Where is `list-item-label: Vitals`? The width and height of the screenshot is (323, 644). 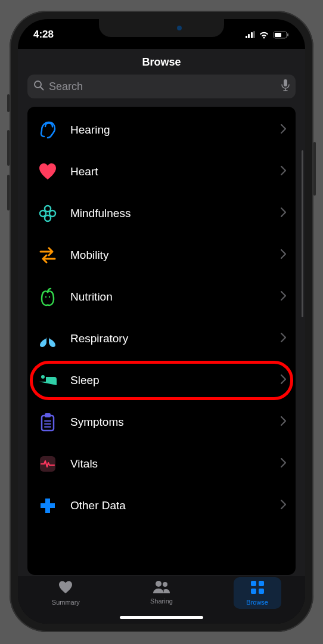 list-item-label: Vitals is located at coordinates (175, 464).